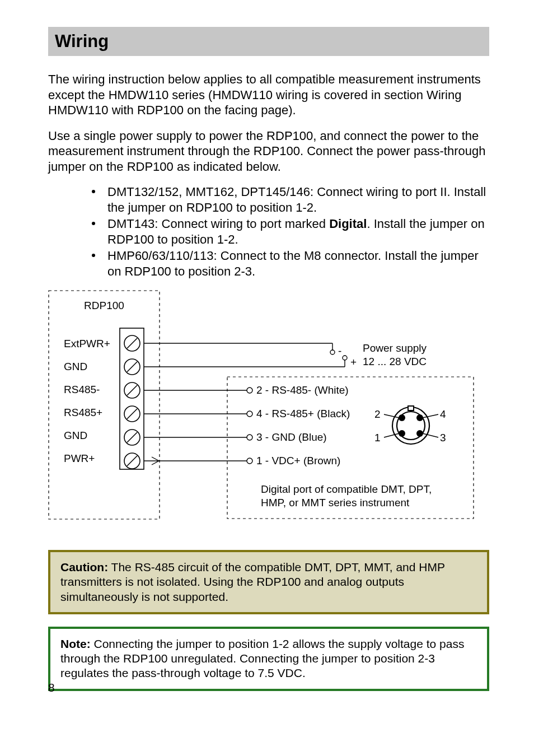 Image resolution: width=534 pixels, height=756 pixels. What do you see at coordinates (348, 224) in the screenshot?
I see `list-item-bold: Digital` at bounding box center [348, 224].